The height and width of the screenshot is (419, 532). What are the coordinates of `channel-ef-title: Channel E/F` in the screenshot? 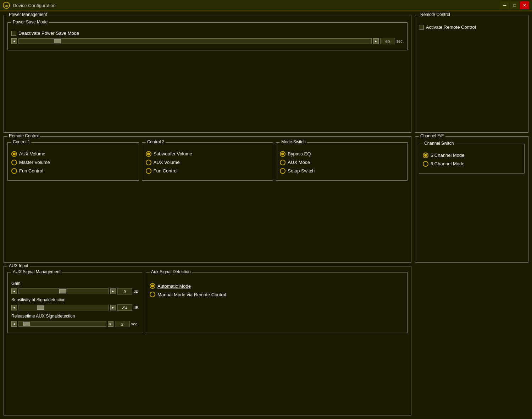 It's located at (432, 136).